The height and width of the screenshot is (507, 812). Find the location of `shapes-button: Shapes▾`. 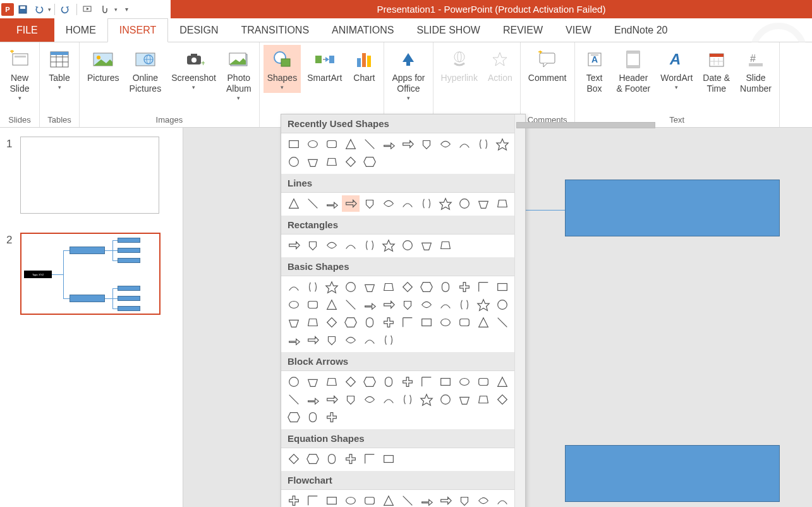

shapes-button: Shapes▾ is located at coordinates (282, 69).